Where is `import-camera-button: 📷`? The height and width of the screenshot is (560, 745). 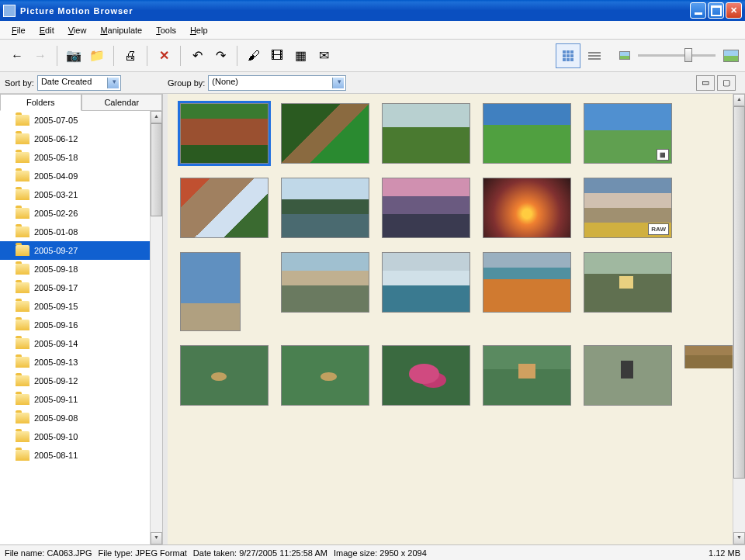
import-camera-button: 📷 is located at coordinates (74, 56).